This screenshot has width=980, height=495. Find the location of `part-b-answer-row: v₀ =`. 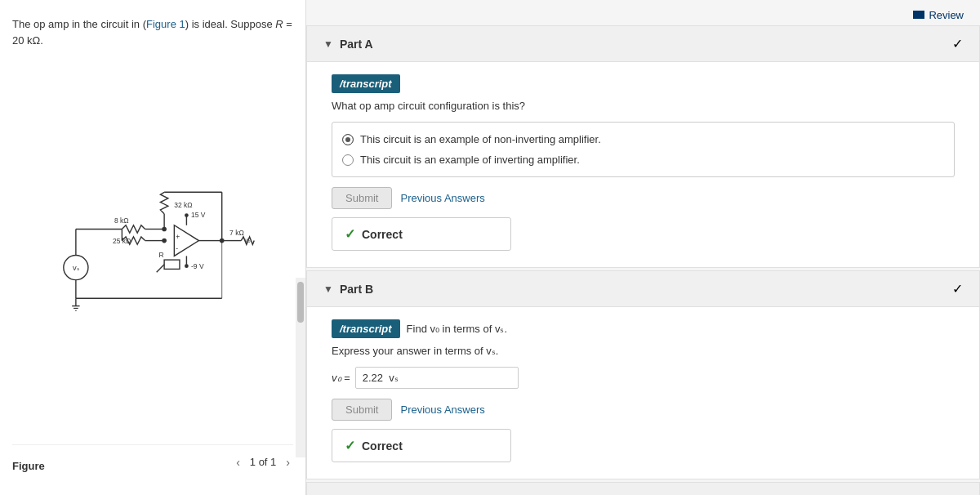

part-b-answer-row: v₀ = is located at coordinates (644, 377).